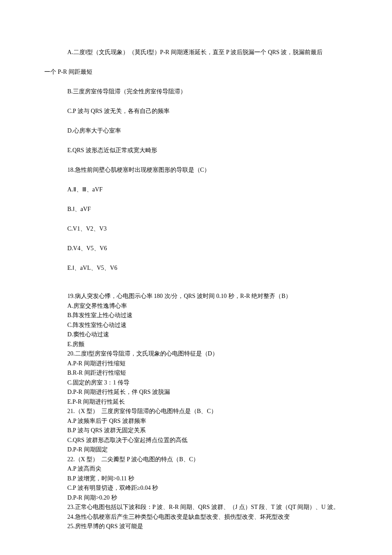 Image resolution: width=392 pixels, height=555 pixels. I want to click on text-line: C.阵发性室性心动过速, so click(196, 325).